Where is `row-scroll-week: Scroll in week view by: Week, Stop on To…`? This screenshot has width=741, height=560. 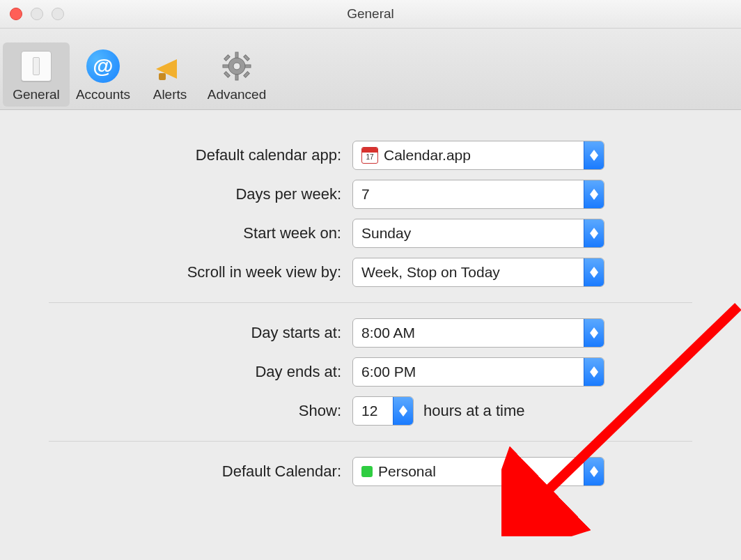 row-scroll-week: Scroll in week view by: Week, Stop on To… is located at coordinates (370, 272).